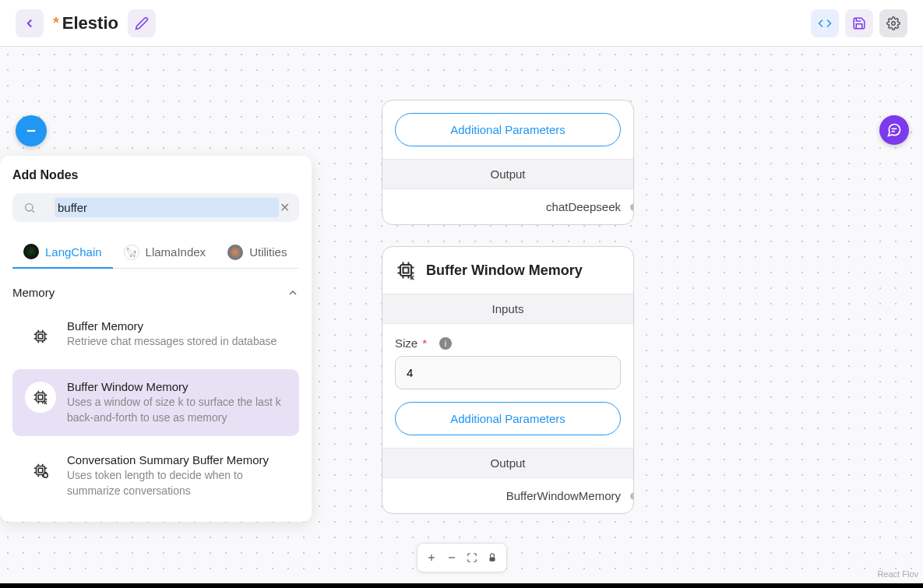 The height and width of the screenshot is (588, 923). I want to click on node-item-conversation-summary-buffer-memory: Conversation Summary Buffer Memory Uses …, so click(156, 476).